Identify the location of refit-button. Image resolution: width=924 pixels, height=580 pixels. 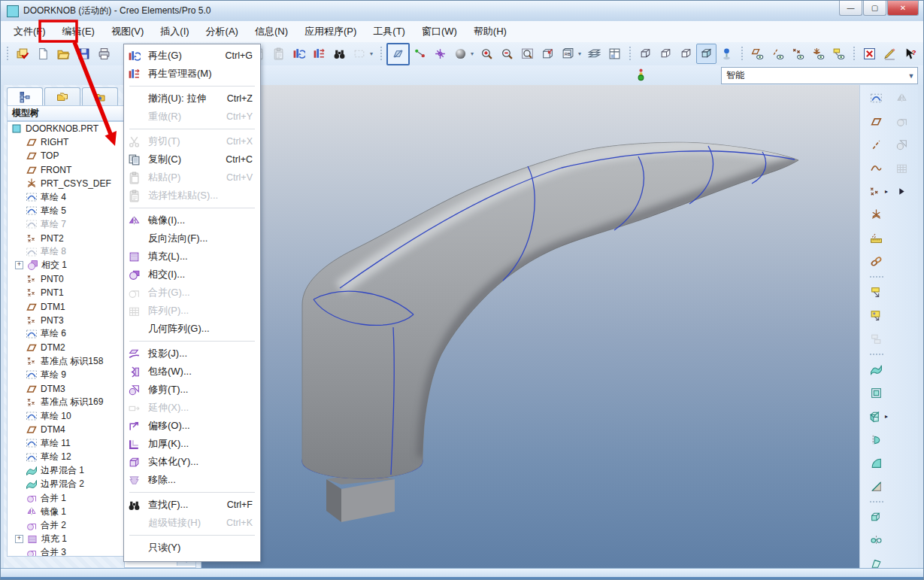
(528, 54).